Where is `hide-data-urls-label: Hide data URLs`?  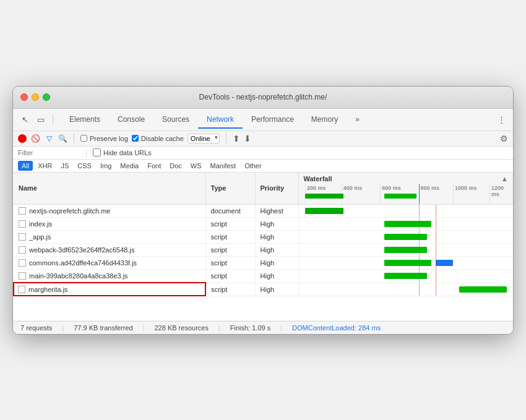 hide-data-urls-label: Hide data URLs is located at coordinates (123, 152).